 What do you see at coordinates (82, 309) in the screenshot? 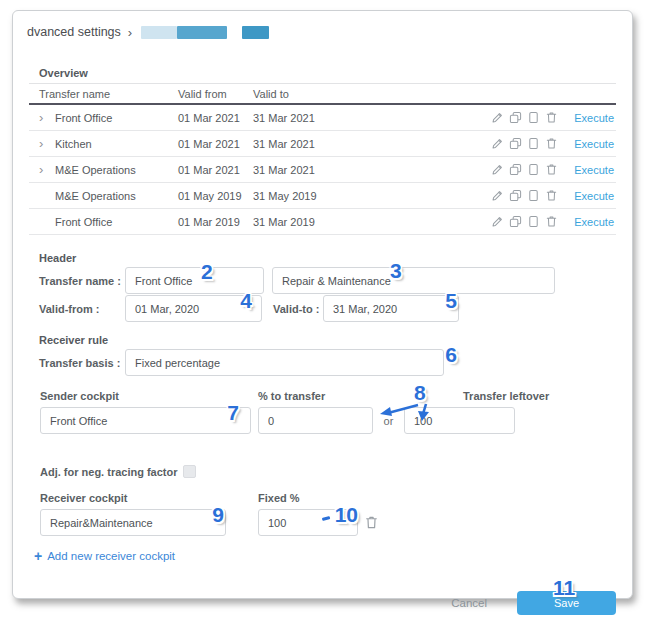
I see `valid-from-label: Valid-from :` at bounding box center [82, 309].